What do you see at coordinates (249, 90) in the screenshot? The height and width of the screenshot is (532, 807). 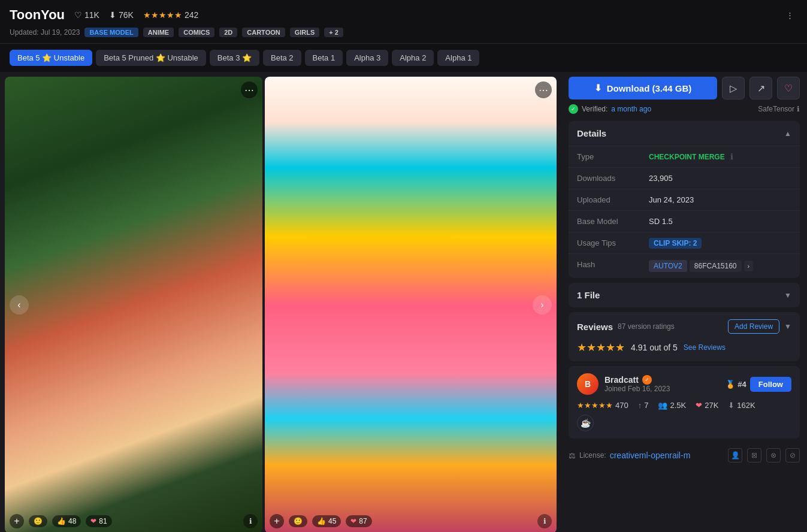 I see `gallery-item-1-menu-button: ⋯` at bounding box center [249, 90].